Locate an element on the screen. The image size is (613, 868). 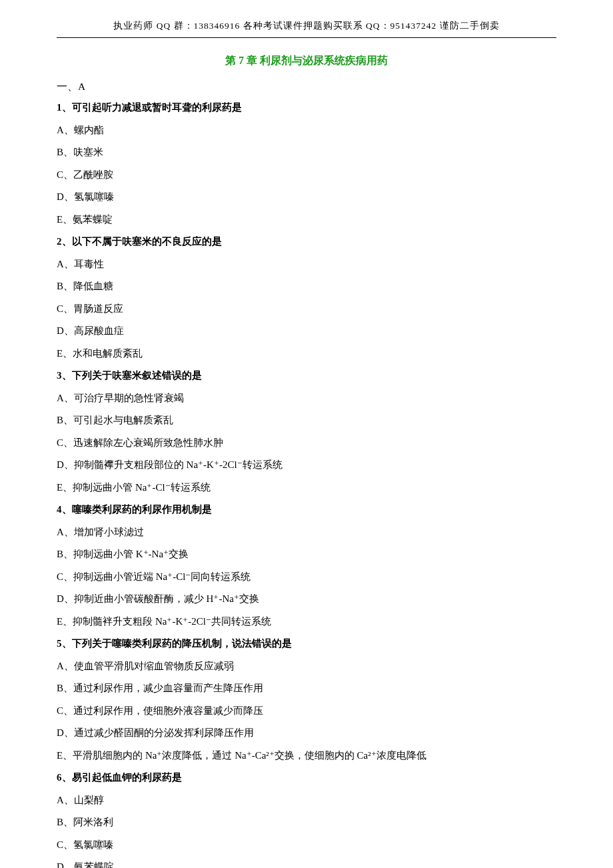
option: C、迅速解除左心衰竭所致急性肺水肿 is located at coordinates (306, 443).